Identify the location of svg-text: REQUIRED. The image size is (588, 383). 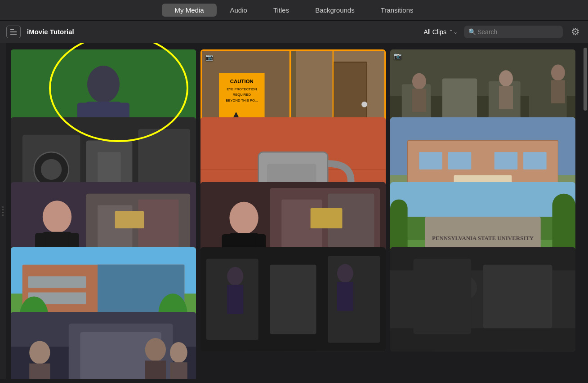
(242, 94).